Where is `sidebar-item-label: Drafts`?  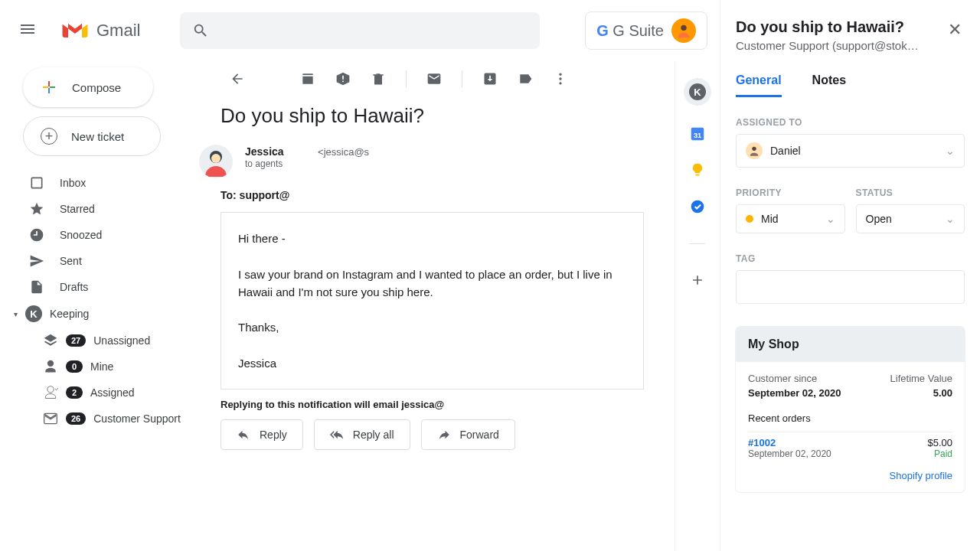 sidebar-item-label: Drafts is located at coordinates (74, 287).